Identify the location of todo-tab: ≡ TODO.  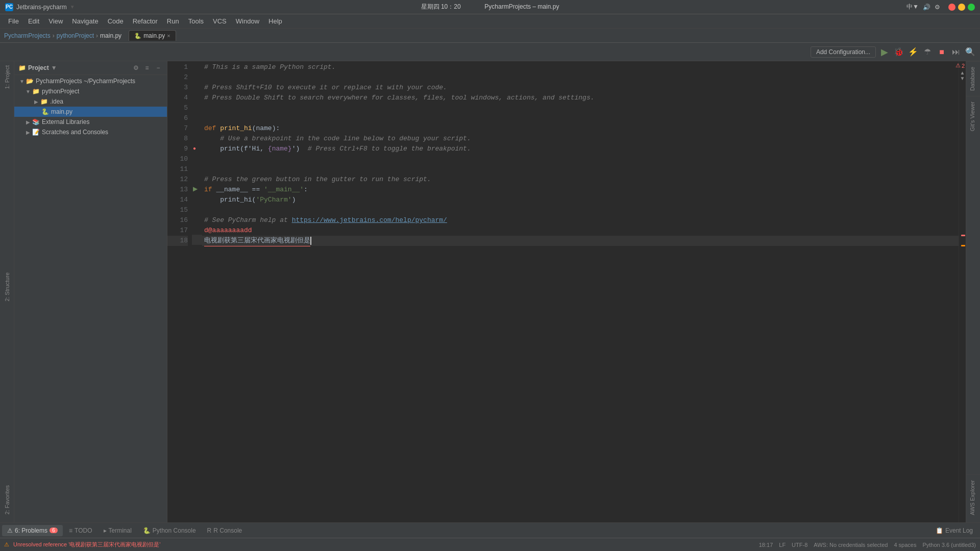
(81, 531).